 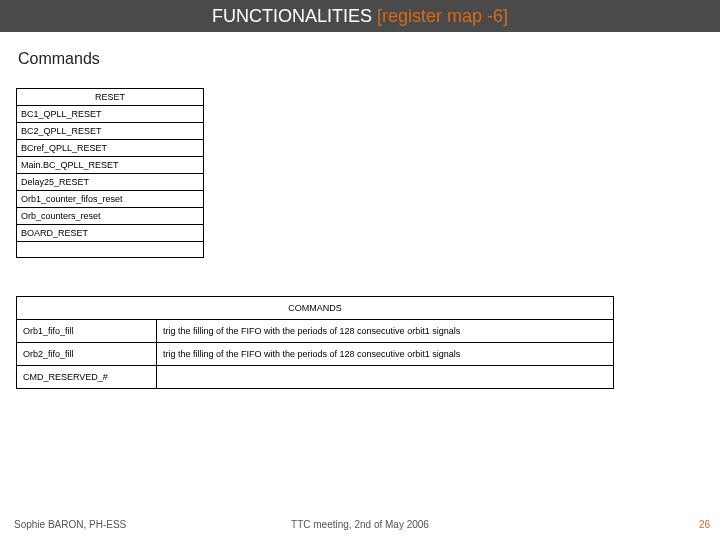 I want to click on table-row: BOARD_RESET, so click(x=110, y=234).